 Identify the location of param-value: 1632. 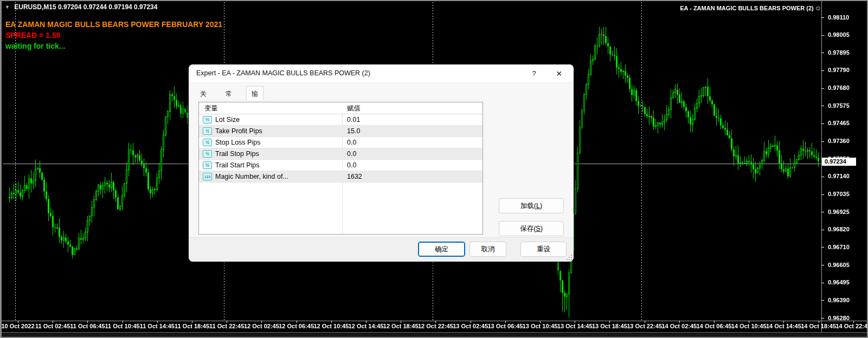
(355, 177).